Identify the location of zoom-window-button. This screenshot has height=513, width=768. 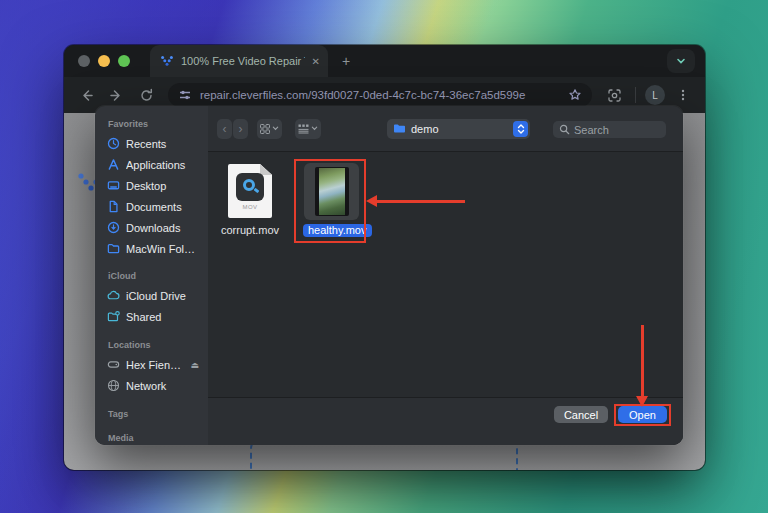
(124, 61).